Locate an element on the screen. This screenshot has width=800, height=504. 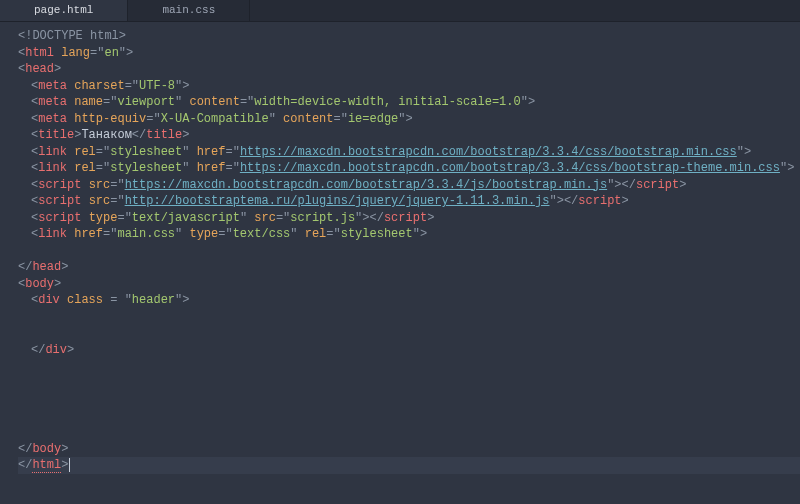
code-line: <body> is located at coordinates (409, 284).